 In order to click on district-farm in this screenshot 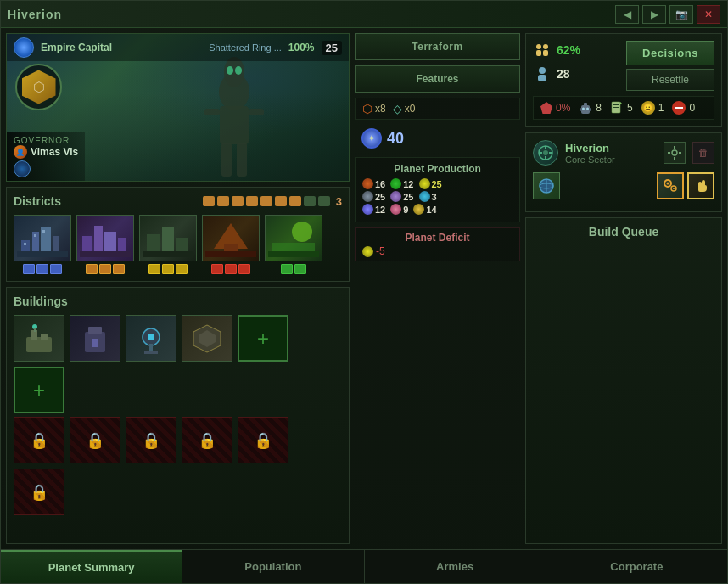, I will do `click(294, 244)`.